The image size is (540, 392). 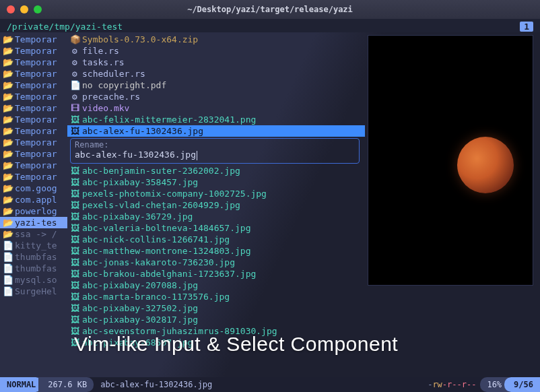 What do you see at coordinates (24, 9) in the screenshot?
I see `minimize-icon` at bounding box center [24, 9].